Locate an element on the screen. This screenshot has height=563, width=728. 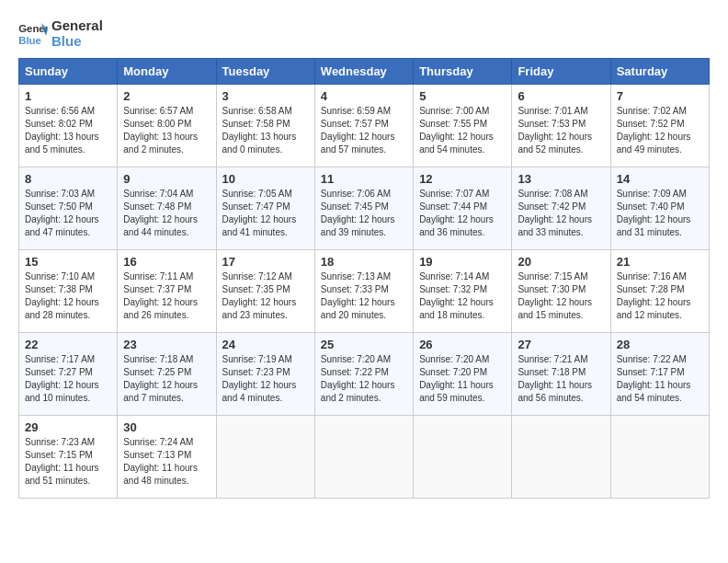
week-row-5: 29Sunrise: 7:23 AMSunset: 7:15 PMDayligh… is located at coordinates (364, 457).